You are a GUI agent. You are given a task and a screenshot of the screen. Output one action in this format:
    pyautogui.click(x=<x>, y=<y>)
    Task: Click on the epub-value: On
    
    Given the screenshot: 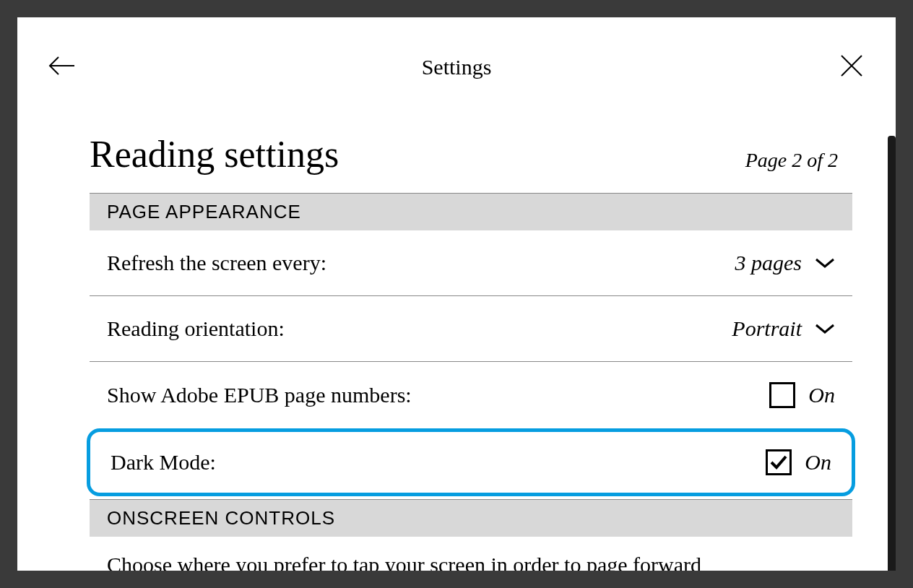 What is the action you would take?
    pyautogui.click(x=822, y=395)
    